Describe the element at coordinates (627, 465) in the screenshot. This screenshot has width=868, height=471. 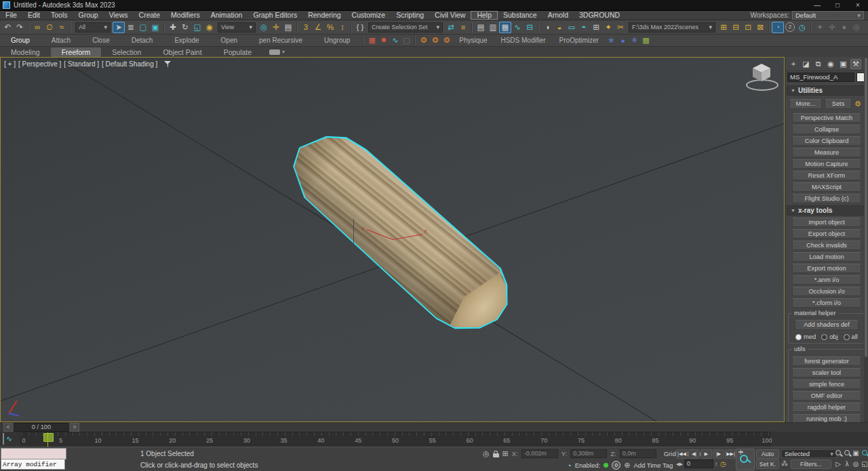
I see `world-icon: ⊕` at that location.